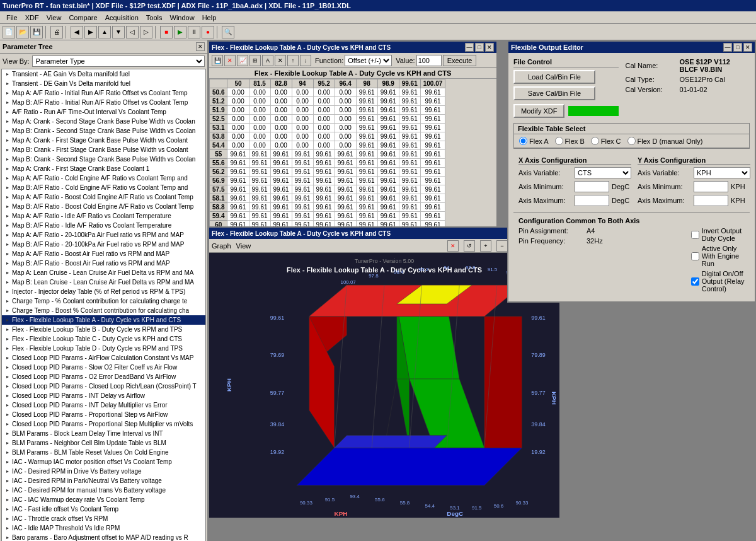 This screenshot has height=541, width=756. I want to click on radio-flex-d: Flex D (manual Only), so click(665, 141).